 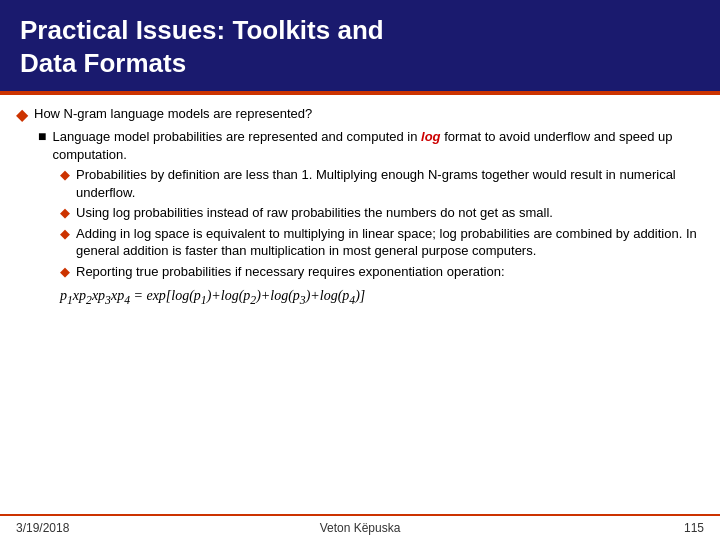 What do you see at coordinates (212, 296) in the screenshot?
I see `formula-text: p1xp2xp3xp4 = exp[log(p1)+log(p2)+log(p3…` at bounding box center [212, 296].